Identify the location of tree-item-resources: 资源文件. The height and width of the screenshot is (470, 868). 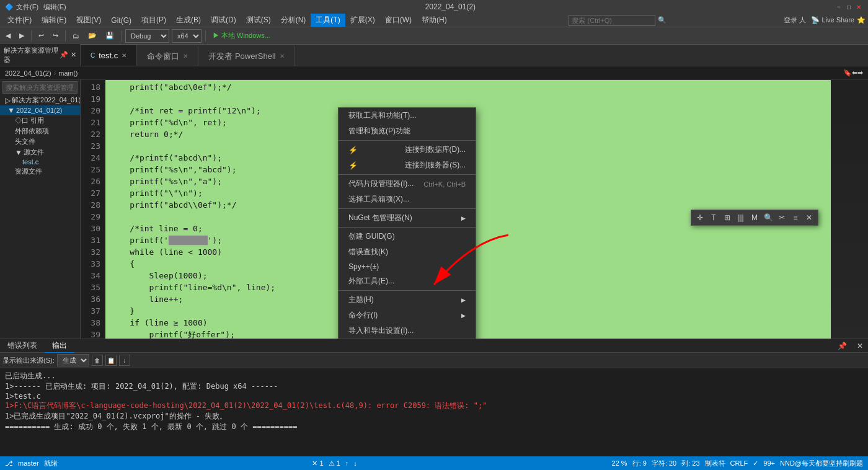
(40, 171).